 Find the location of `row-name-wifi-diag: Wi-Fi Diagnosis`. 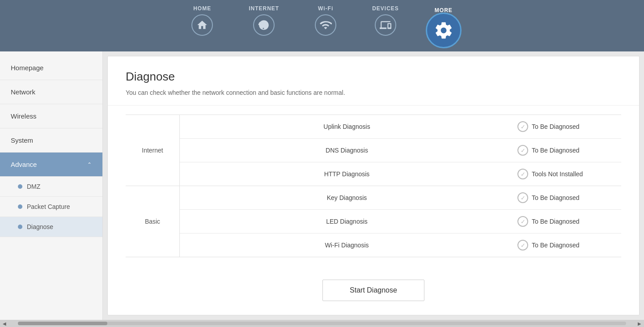

row-name-wifi-diag: Wi-Fi Diagnosis is located at coordinates (347, 245).